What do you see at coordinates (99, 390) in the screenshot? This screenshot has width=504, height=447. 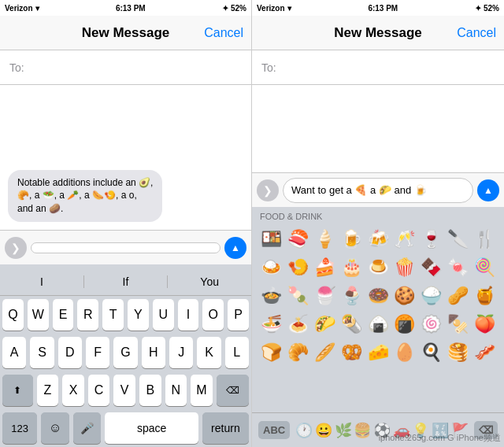 I see `key-c: C` at bounding box center [99, 390].